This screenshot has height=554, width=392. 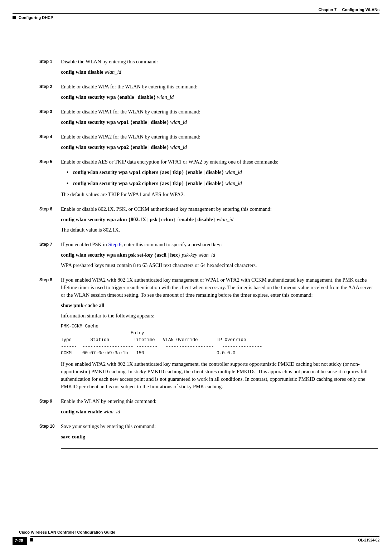 I want to click on step-label: Step 9, so click(x=50, y=408).